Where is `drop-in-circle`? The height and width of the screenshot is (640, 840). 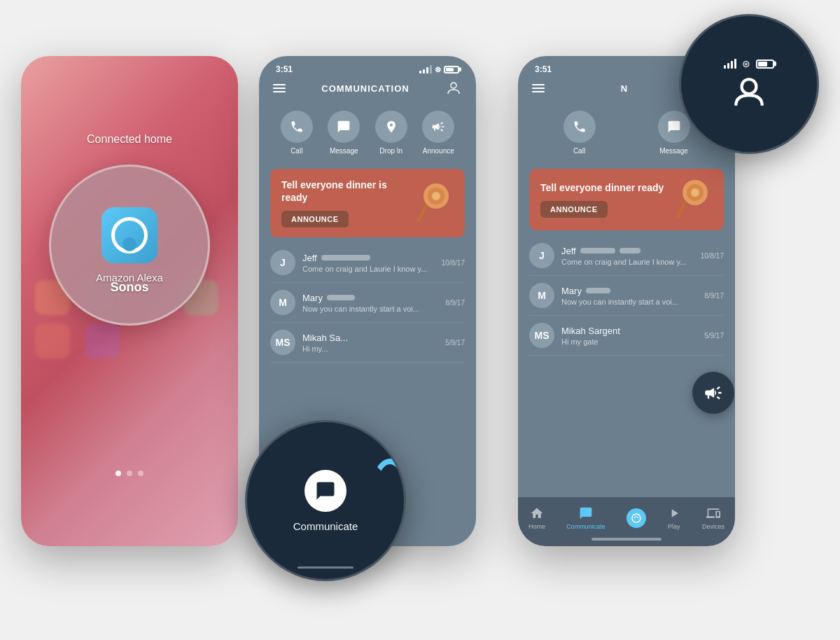
drop-in-circle is located at coordinates (391, 127).